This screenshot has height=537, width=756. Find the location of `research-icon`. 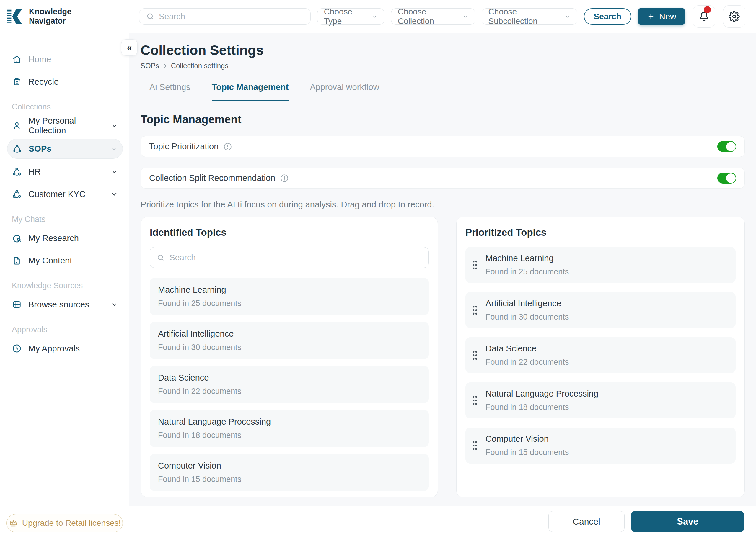

research-icon is located at coordinates (17, 238).